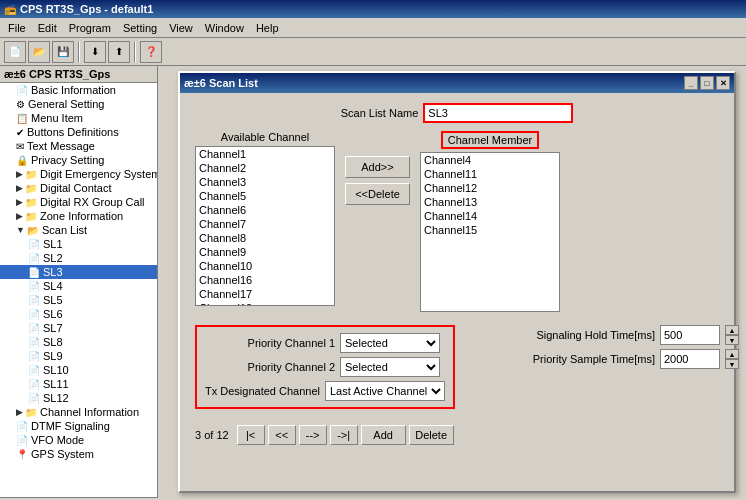  I want to click on priority-sample-row: Priority Sample Time[ms] ▲ ▼, so click(607, 359).